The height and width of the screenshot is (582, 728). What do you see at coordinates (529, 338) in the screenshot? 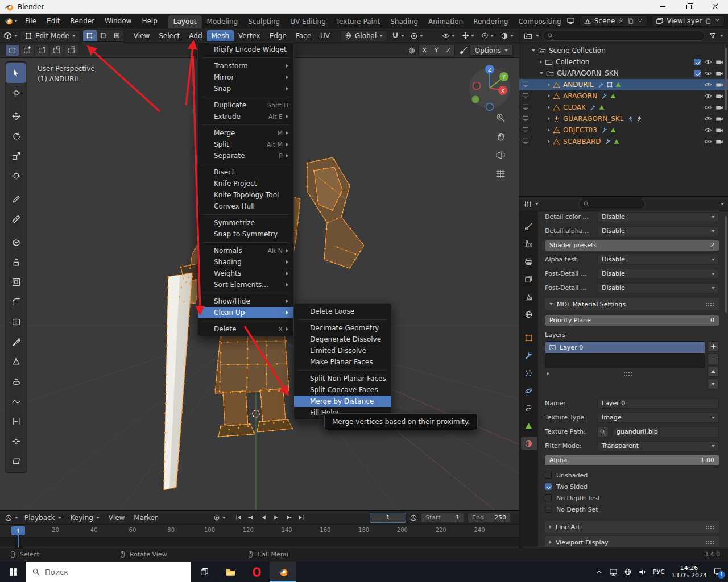
I see `tab-object` at bounding box center [529, 338].